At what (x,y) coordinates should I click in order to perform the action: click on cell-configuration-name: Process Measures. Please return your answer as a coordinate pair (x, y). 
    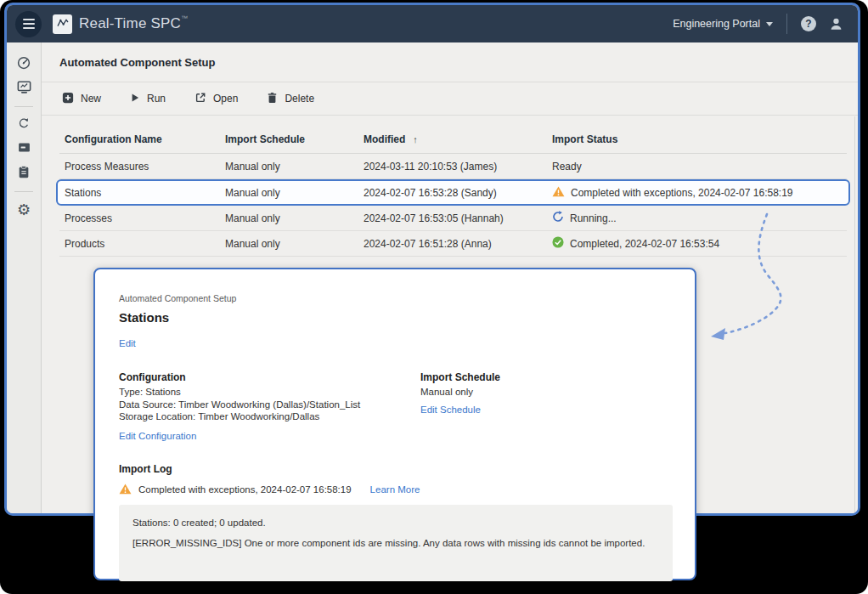
    Looking at the image, I should click on (139, 167).